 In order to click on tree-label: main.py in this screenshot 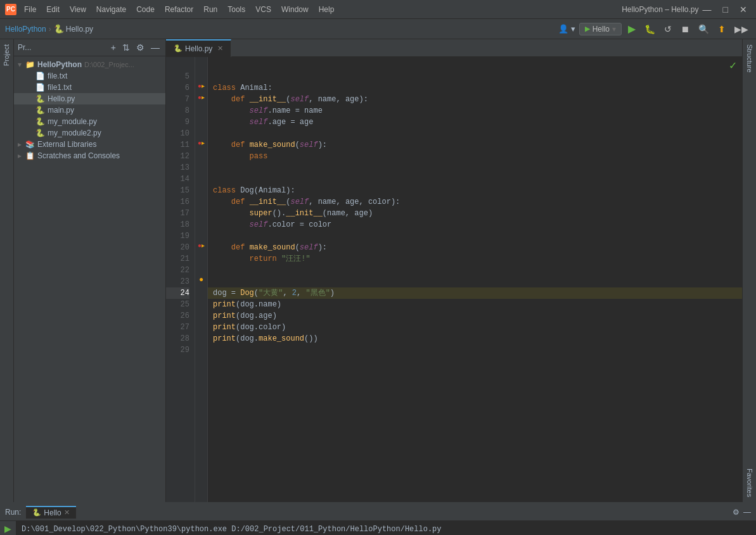, I will do `click(61, 110)`.